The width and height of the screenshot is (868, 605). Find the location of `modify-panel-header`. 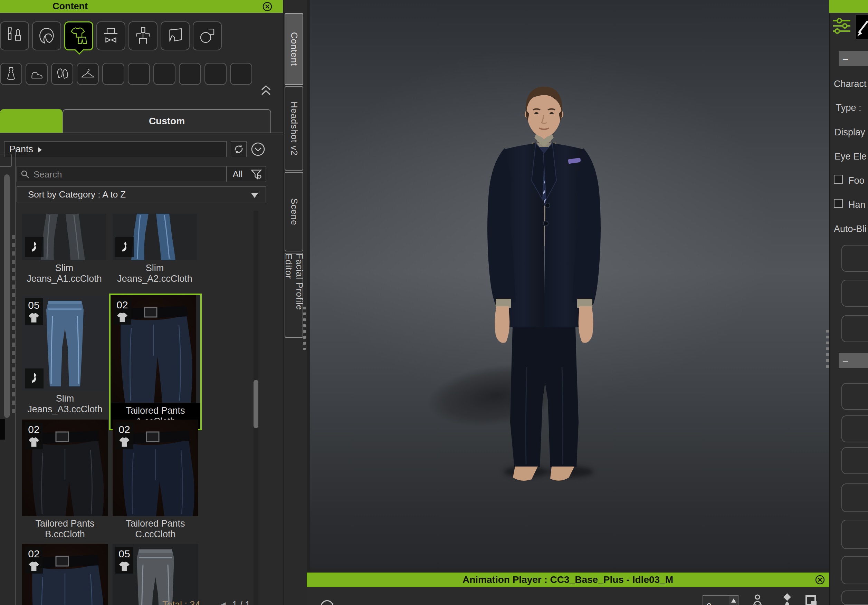

modify-panel-header is located at coordinates (848, 6).